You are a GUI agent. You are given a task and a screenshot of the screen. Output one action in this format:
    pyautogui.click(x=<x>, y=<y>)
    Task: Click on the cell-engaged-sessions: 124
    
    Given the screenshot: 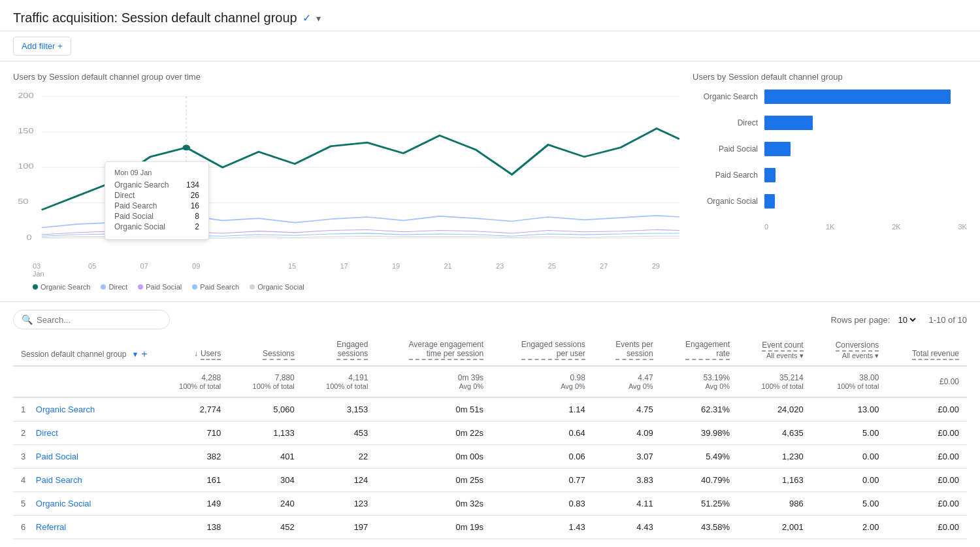 What is the action you would take?
    pyautogui.click(x=340, y=480)
    